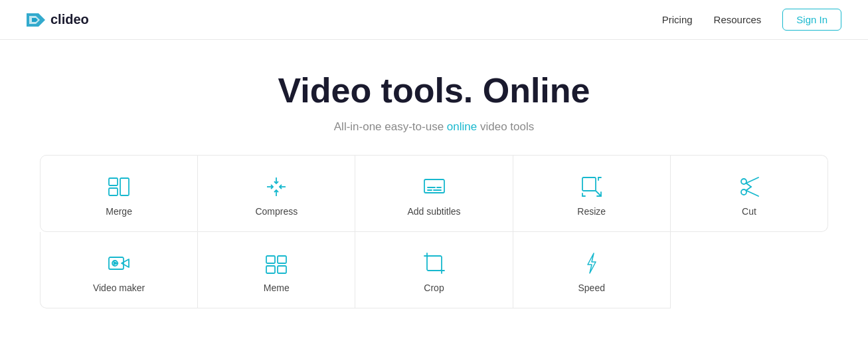 Image resolution: width=868 pixels, height=349 pixels. I want to click on video-maker-label: Video maker, so click(119, 288).